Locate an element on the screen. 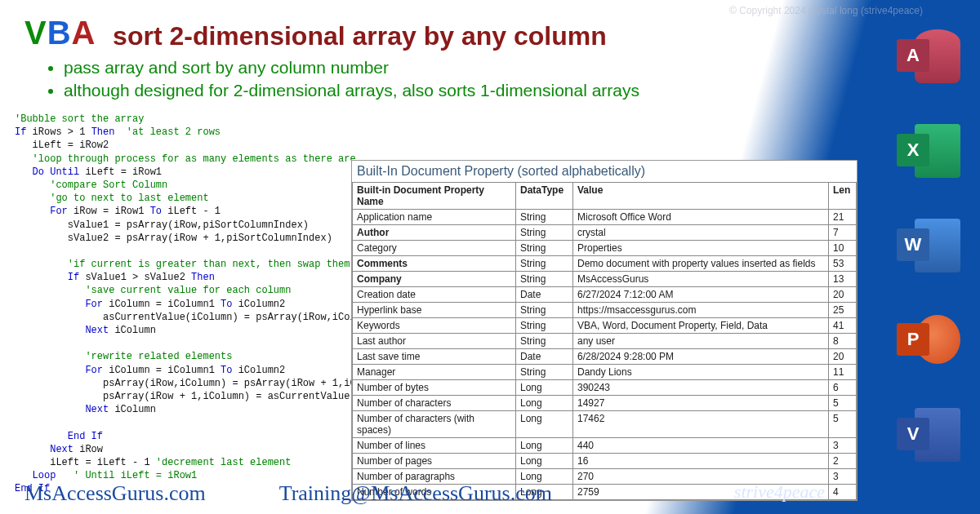 This screenshot has height=514, width=980. ppt-icon: P is located at coordinates (929, 340).